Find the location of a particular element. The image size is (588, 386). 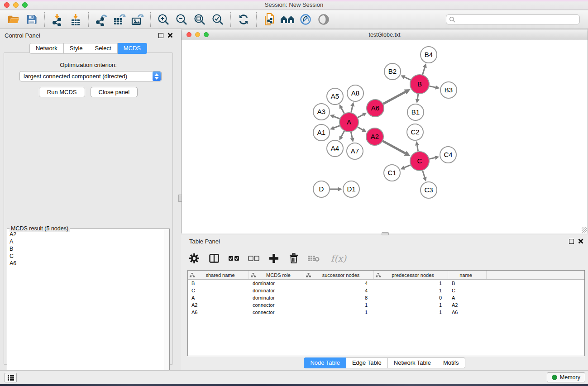

graph-edge-A-A5 is located at coordinates (343, 111).